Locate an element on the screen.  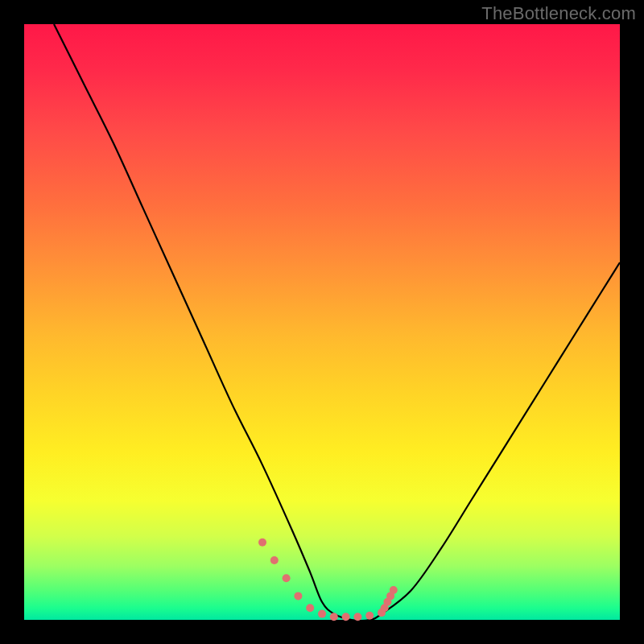
highlight-markers is located at coordinates (328, 580).